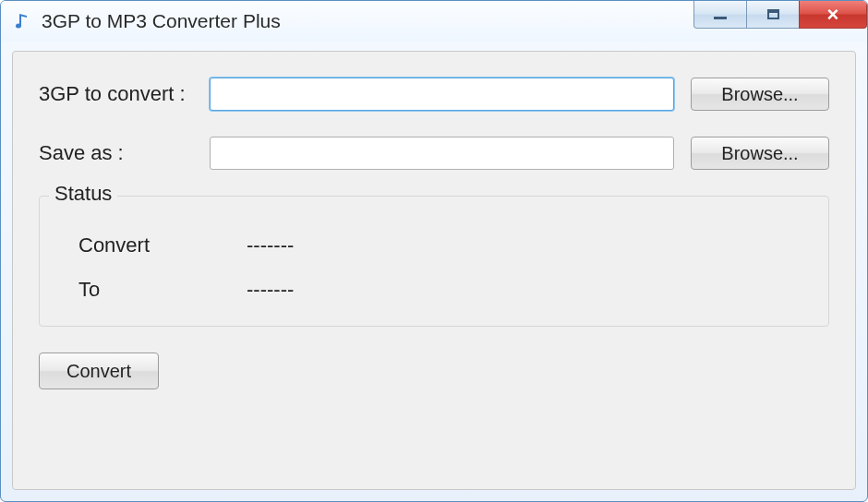  What do you see at coordinates (270, 245) in the screenshot?
I see `status-convert-value: -------` at bounding box center [270, 245].